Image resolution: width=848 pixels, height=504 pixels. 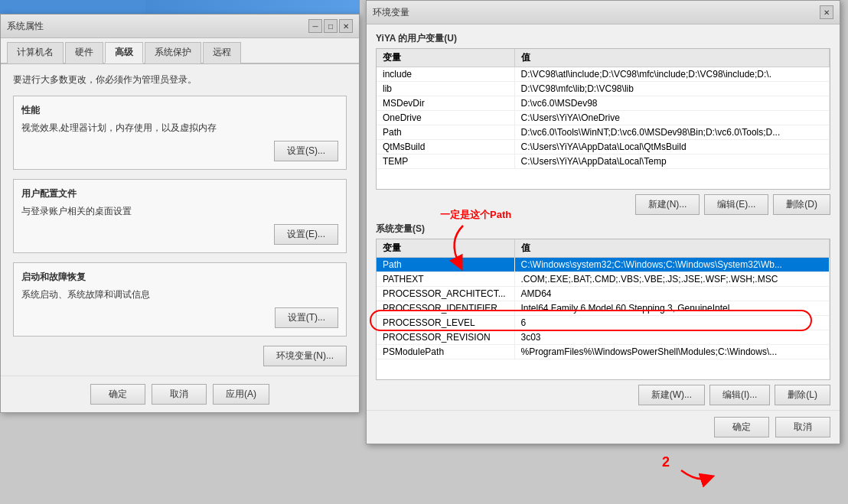 What do you see at coordinates (445, 352) in the screenshot?
I see `sys-var-name: PSModulePath` at bounding box center [445, 352].